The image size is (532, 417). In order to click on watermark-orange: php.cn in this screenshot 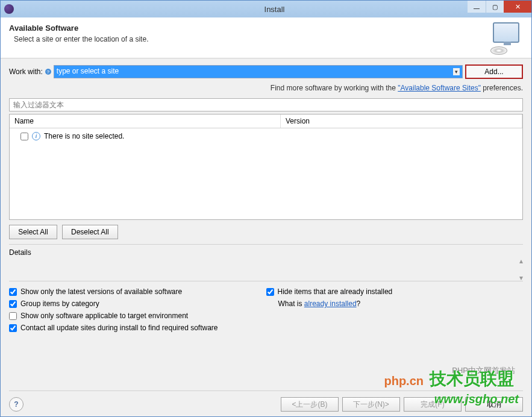, I will do `click(404, 381)`.